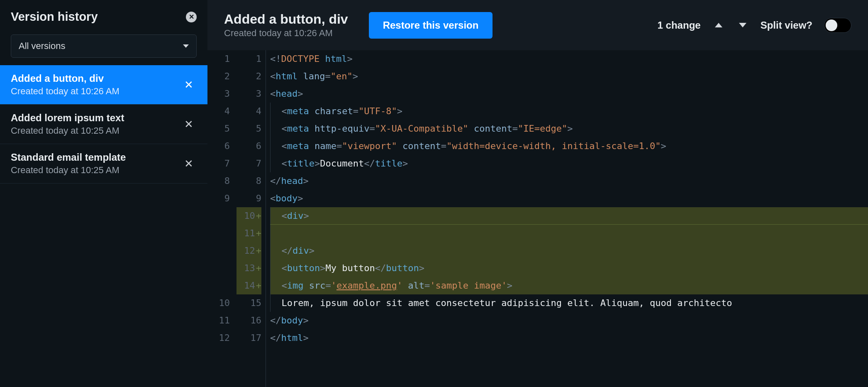 This screenshot has height=387, width=868. Describe the element at coordinates (68, 157) in the screenshot. I see `version-name: Standard email template` at that location.